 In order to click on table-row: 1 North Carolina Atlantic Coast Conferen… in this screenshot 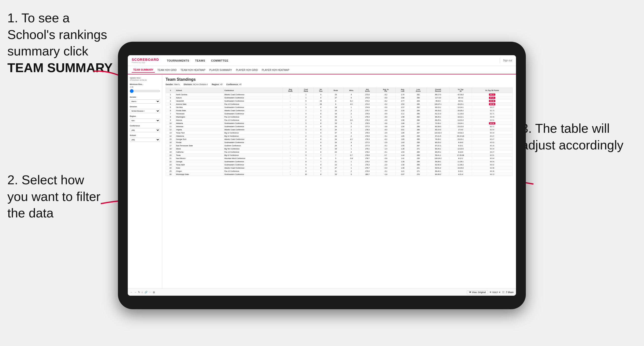, I will do `click(339, 95)`.